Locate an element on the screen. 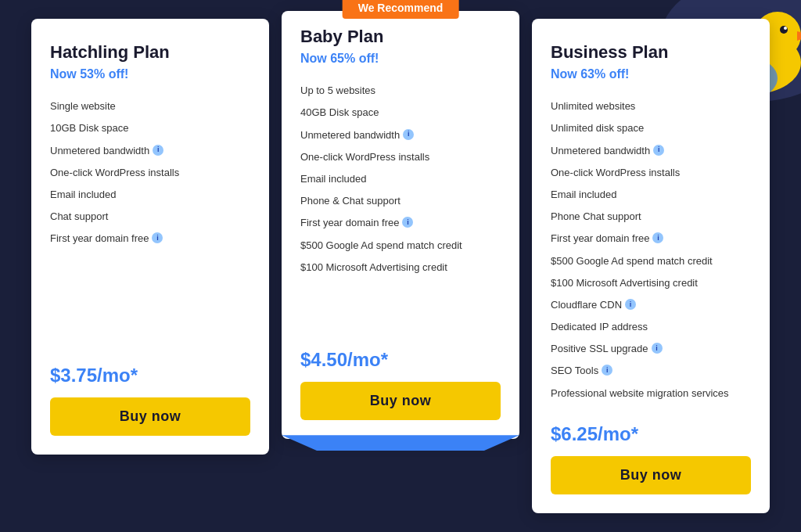 This screenshot has width=801, height=532. plan-price-business: $6.25/mo* is located at coordinates (651, 434).